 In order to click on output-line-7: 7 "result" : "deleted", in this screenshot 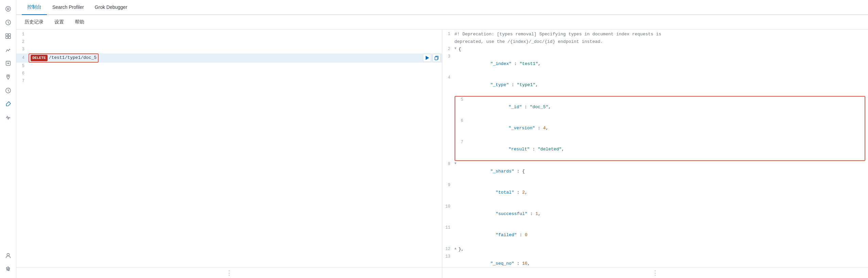, I will do `click(660, 150)`.